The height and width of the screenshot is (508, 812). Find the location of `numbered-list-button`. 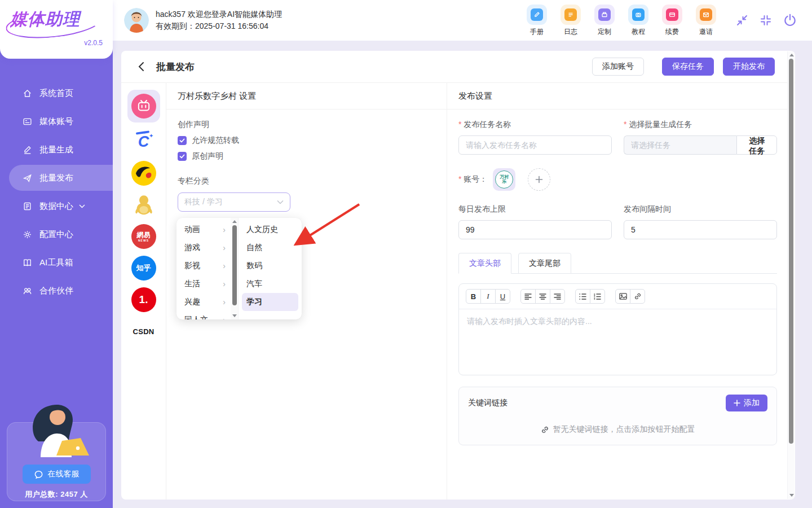

numbered-list-button is located at coordinates (598, 296).